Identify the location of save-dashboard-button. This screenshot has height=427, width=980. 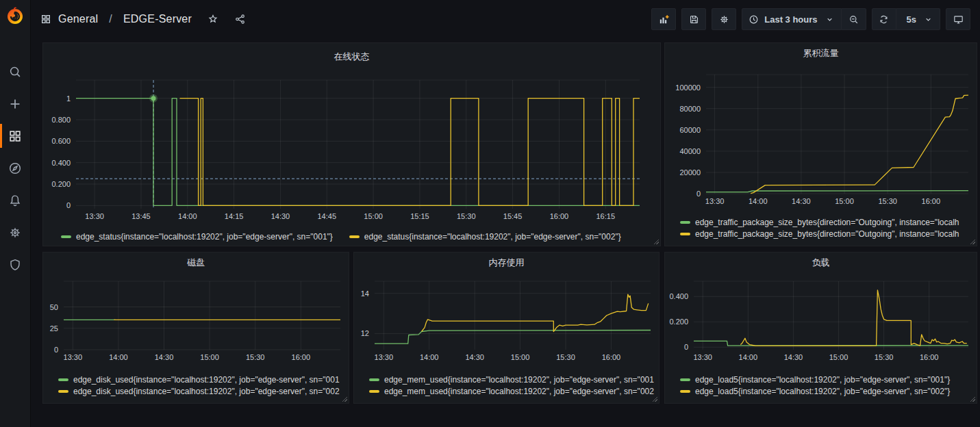
(694, 19).